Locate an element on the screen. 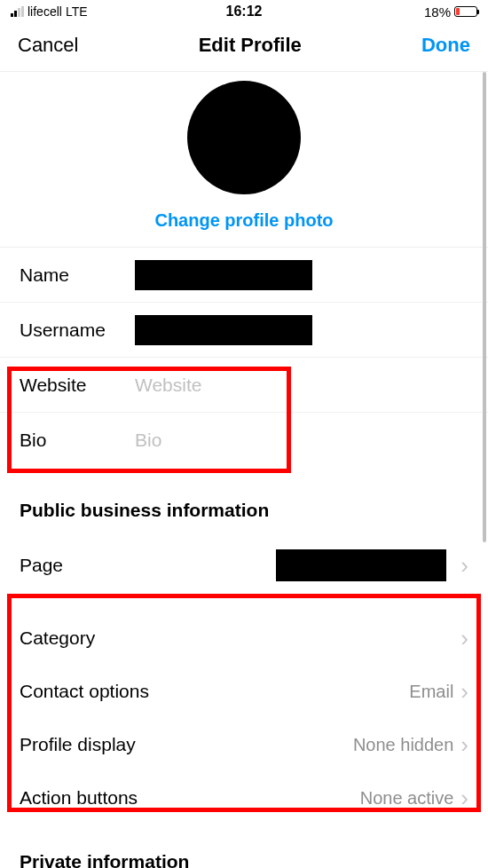 This screenshot has height=868, width=488. change-photo-button: Change profile photo is located at coordinates (243, 220).